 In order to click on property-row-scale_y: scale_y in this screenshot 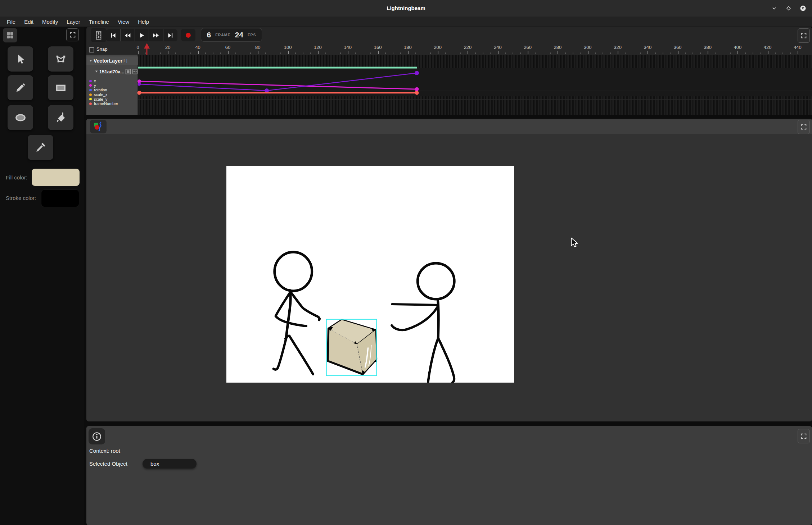, I will do `click(112, 99)`.